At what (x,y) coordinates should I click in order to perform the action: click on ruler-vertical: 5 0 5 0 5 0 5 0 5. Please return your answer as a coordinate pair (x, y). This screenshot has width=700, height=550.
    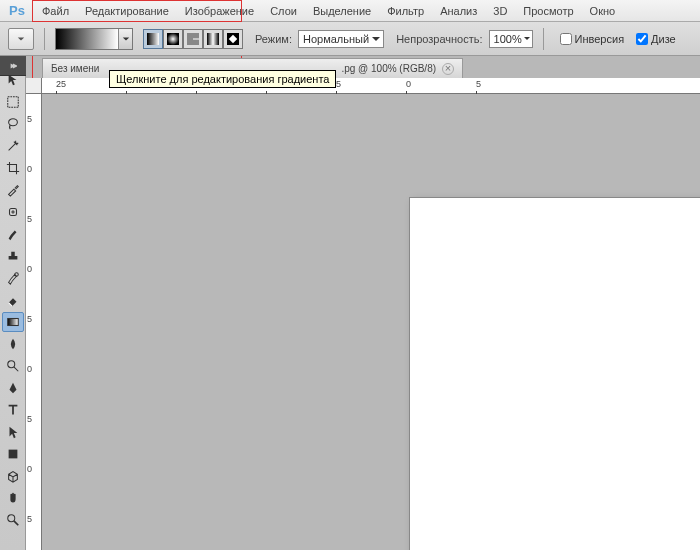
    Looking at the image, I should click on (34, 322).